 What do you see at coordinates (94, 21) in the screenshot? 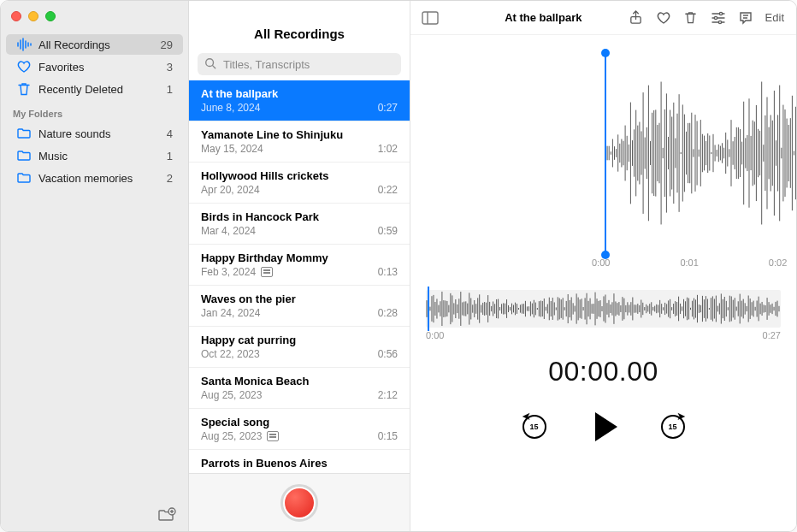
I see `window-controls` at bounding box center [94, 21].